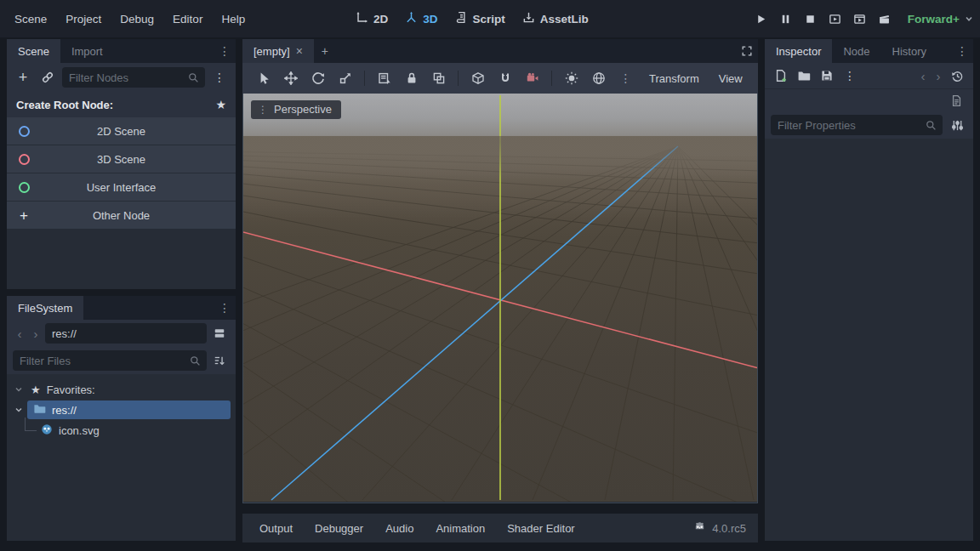 This screenshot has height=551, width=980. Describe the element at coordinates (850, 76) in the screenshot. I see `resource-extra-menu-icon: ⋮` at that location.